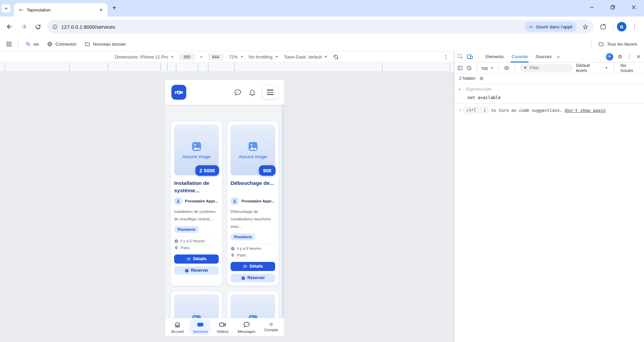 The image size is (644, 342). Describe the element at coordinates (222, 332) in the screenshot. I see `nav-label: Vidéos` at that location.